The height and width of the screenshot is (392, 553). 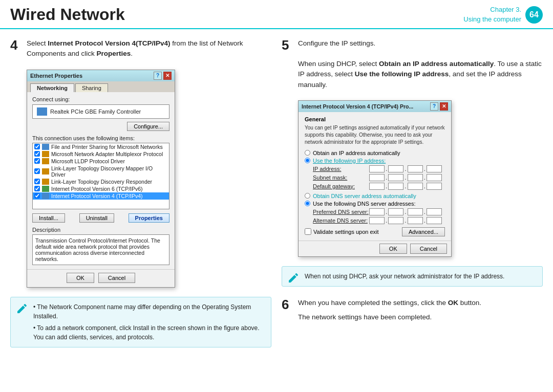 What do you see at coordinates (434, 178) in the screenshot?
I see `subnet-octet4` at bounding box center [434, 178].